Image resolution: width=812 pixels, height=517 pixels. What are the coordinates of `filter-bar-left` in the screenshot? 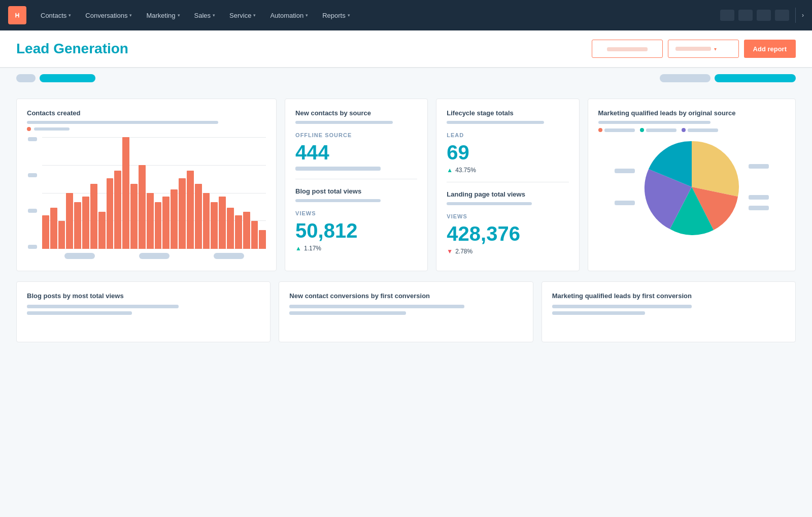 It's located at (56, 78).